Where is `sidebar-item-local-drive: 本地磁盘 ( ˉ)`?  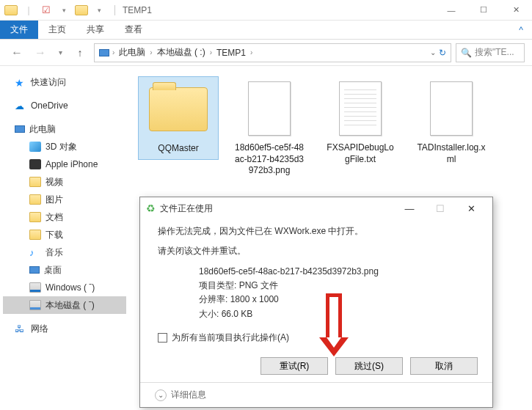
sidebar-item-local-drive: 本地磁盘 ( ˉ) is located at coordinates (65, 305).